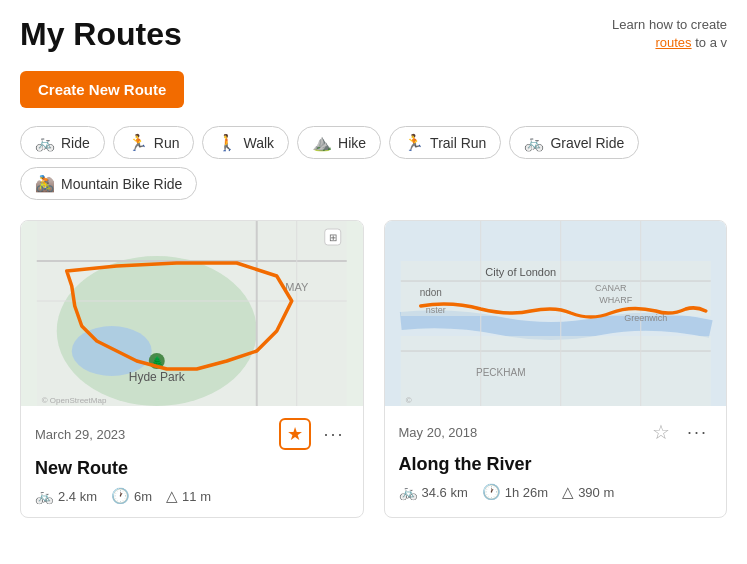  I want to click on elevation-value-along-river: 390 m, so click(596, 492).